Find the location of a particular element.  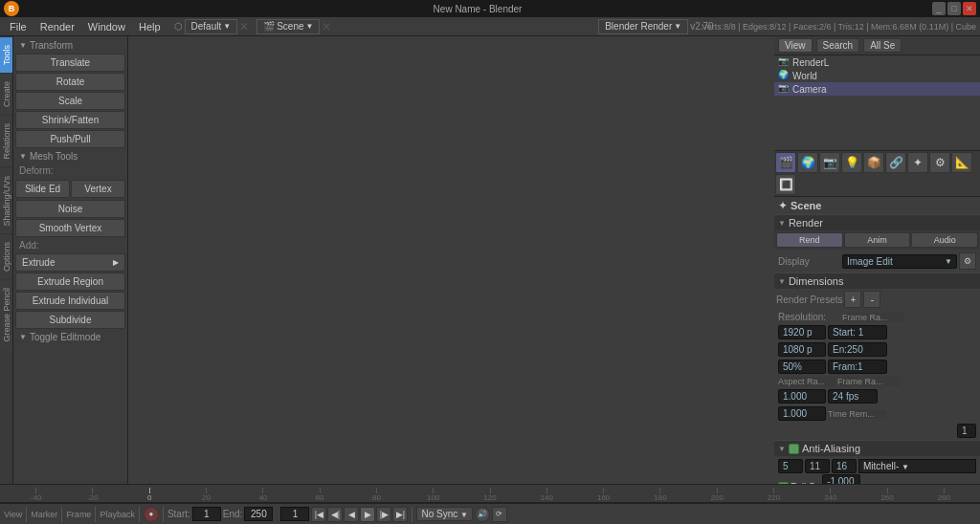

scene-name: Scene is located at coordinates (883, 206).